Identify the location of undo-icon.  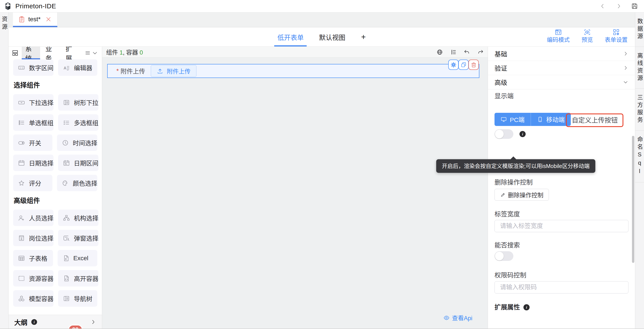
(467, 52).